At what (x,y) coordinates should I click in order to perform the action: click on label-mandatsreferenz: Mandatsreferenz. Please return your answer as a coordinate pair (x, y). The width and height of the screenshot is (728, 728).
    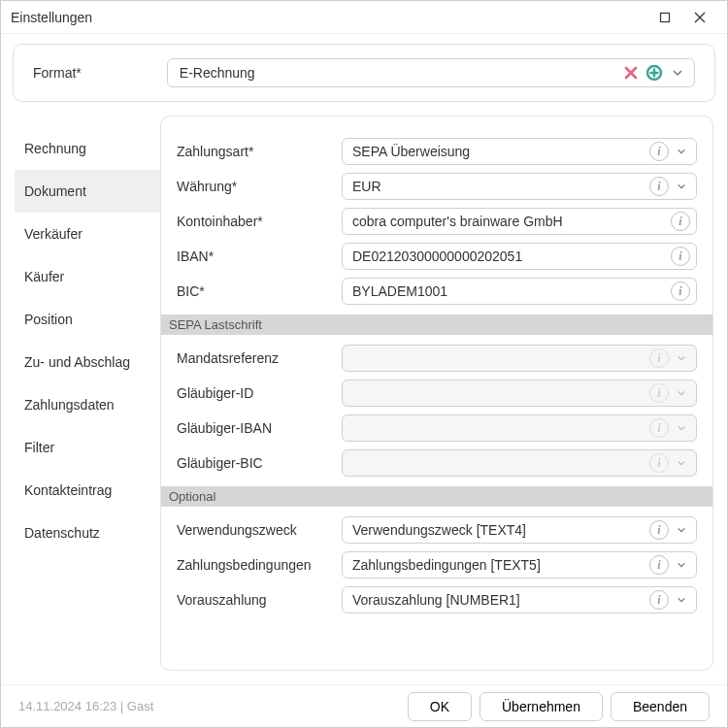
    Looking at the image, I should click on (254, 358).